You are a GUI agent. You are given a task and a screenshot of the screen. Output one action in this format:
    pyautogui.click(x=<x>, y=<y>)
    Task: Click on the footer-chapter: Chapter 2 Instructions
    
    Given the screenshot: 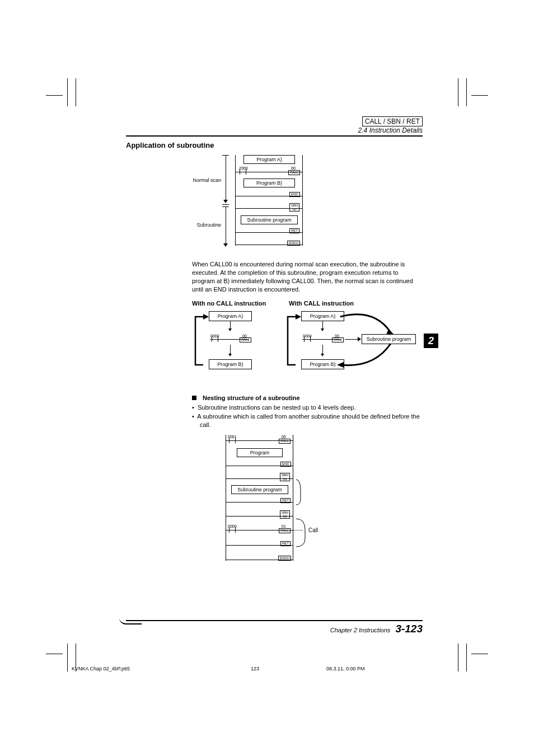 What is the action you would take?
    pyautogui.click(x=360, y=630)
    